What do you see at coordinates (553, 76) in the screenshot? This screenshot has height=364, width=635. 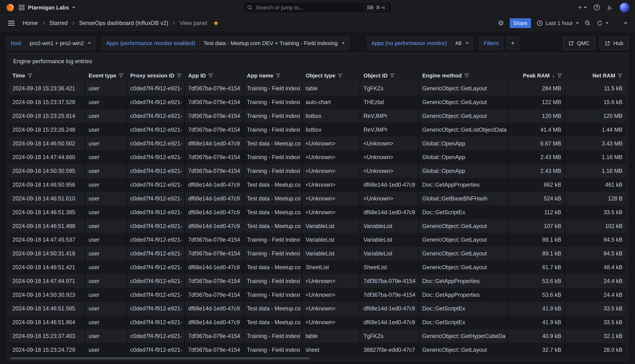 I see `sort-desc-icon: ↓` at bounding box center [553, 76].